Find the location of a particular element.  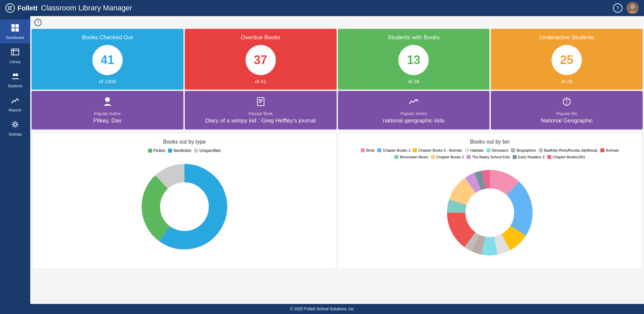

info-card-popular-author: Popular Author Pilkey, Dav is located at coordinates (108, 110).